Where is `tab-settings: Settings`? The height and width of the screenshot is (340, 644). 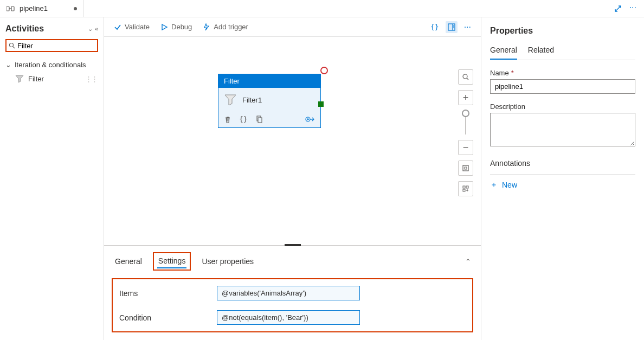
tab-settings: Settings is located at coordinates (172, 261).